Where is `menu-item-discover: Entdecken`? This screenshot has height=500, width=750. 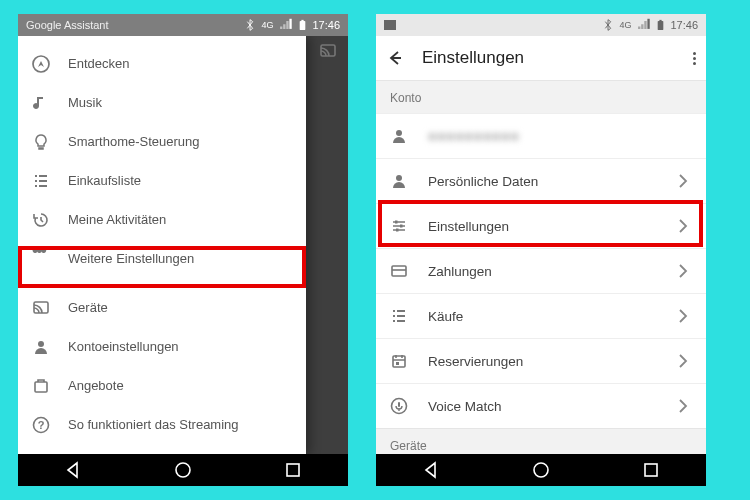 menu-item-discover: Entdecken is located at coordinates (162, 64).